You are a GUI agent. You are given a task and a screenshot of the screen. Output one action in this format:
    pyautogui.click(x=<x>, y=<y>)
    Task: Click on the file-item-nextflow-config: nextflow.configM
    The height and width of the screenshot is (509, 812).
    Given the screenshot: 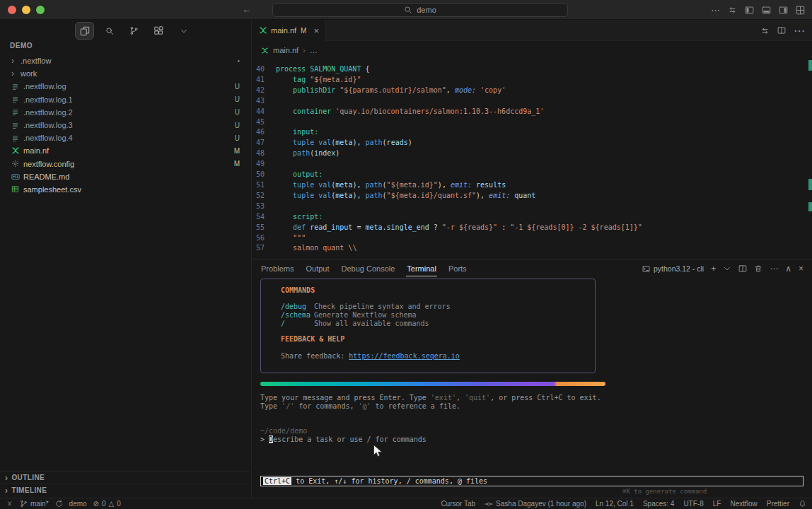 What is the action you would take?
    pyautogui.click(x=125, y=164)
    